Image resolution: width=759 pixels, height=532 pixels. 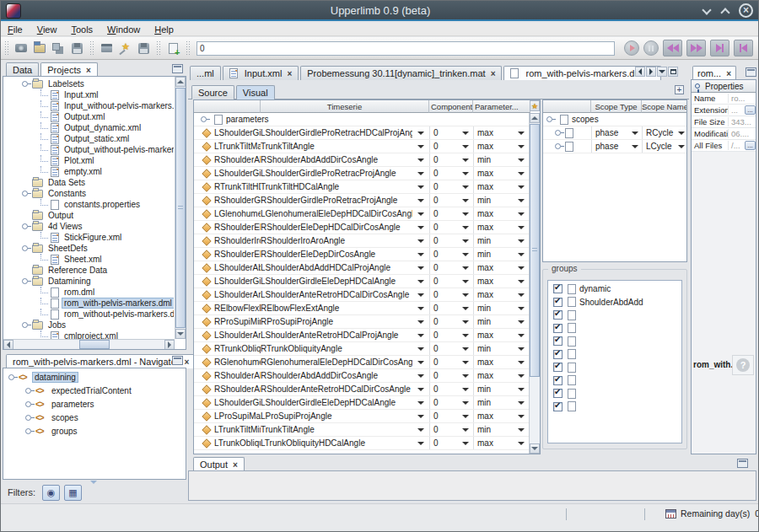 What do you see at coordinates (502, 106) in the screenshot?
I see `column-header-parameter: Parameter...` at bounding box center [502, 106].